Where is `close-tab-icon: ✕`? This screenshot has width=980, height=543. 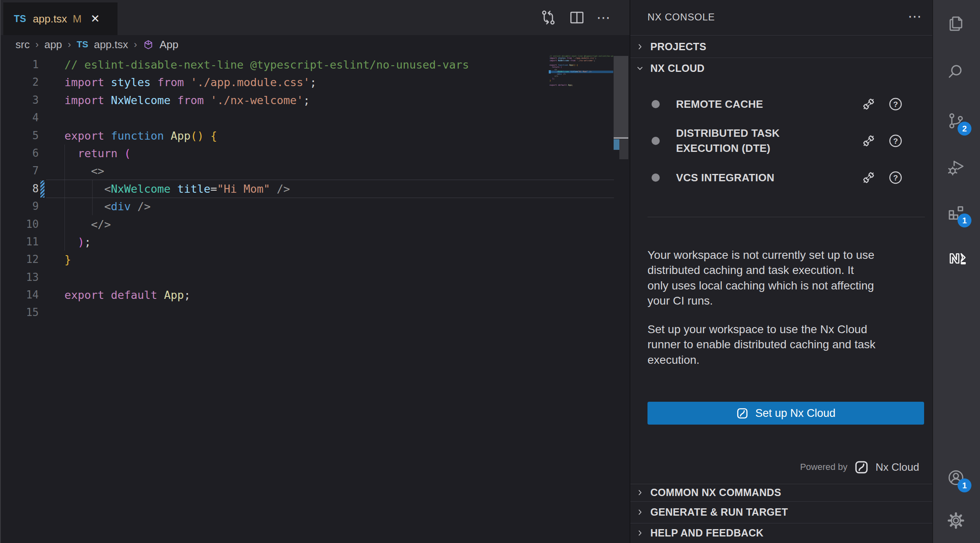
close-tab-icon: ✕ is located at coordinates (95, 19).